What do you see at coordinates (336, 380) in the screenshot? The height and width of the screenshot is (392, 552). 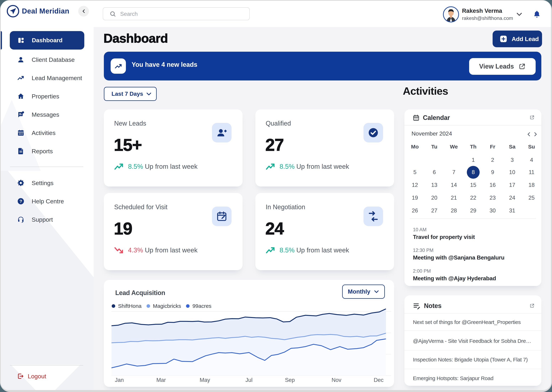 I see `svg-text: Nov` at bounding box center [336, 380].